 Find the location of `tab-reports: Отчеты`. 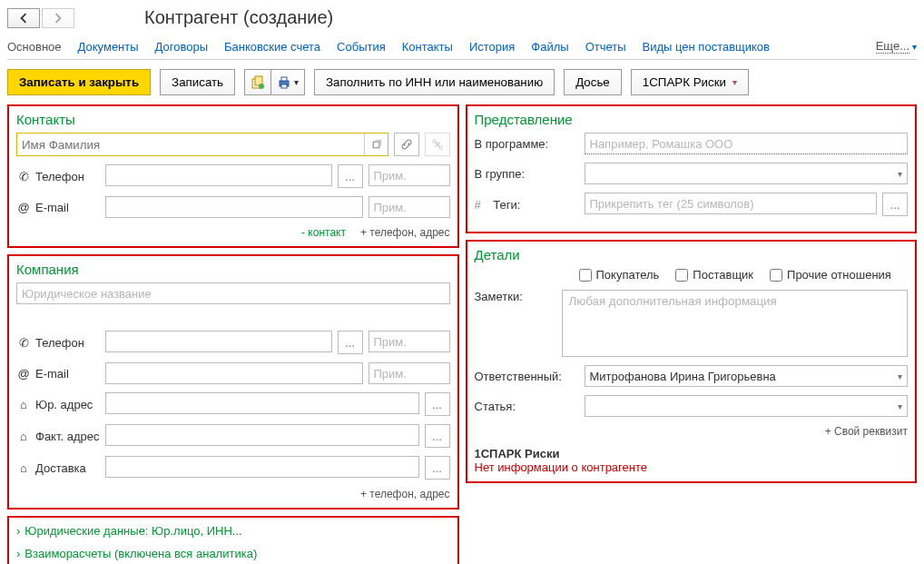

tab-reports: Отчеты is located at coordinates (606, 47).